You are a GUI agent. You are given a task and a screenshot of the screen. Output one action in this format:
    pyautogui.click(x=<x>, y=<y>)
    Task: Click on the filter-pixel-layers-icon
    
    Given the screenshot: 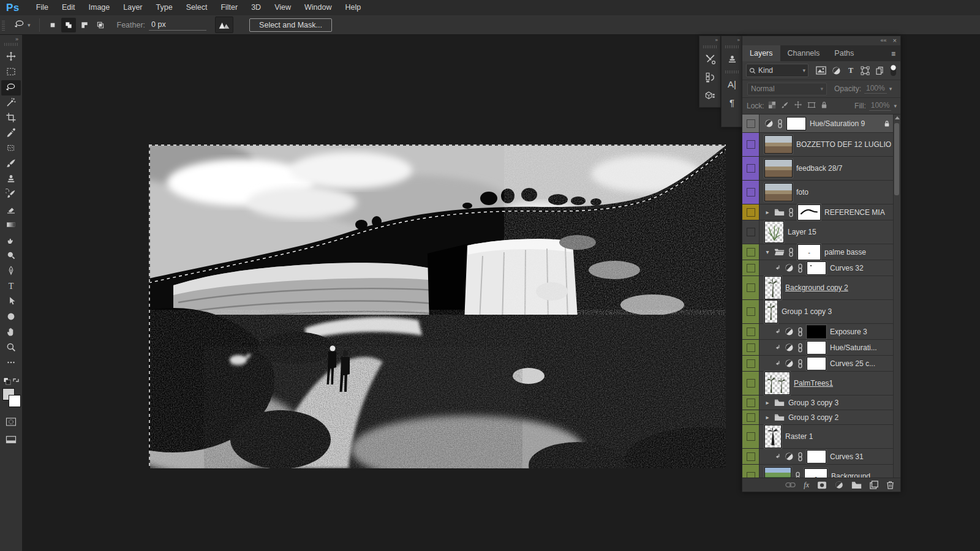 What is the action you would take?
    pyautogui.click(x=821, y=70)
    